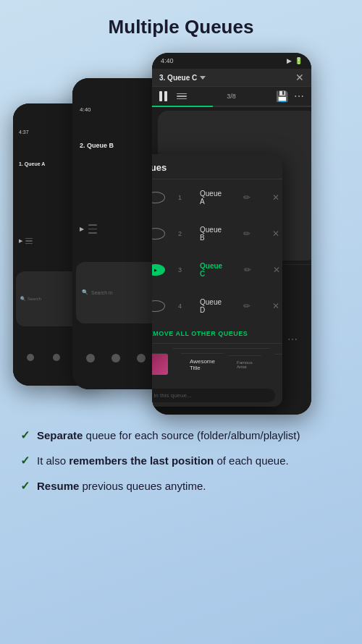 The image size is (362, 644). What do you see at coordinates (160, 364) in the screenshot?
I see `album-art` at bounding box center [160, 364].